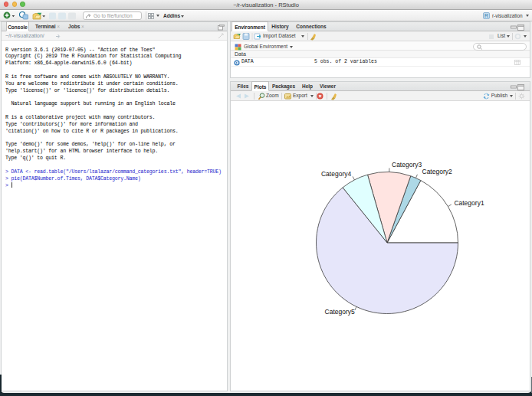 Image resolution: width=532 pixels, height=396 pixels. Describe the element at coordinates (336, 174) in the screenshot. I see `svg-text: Category4` at that location.